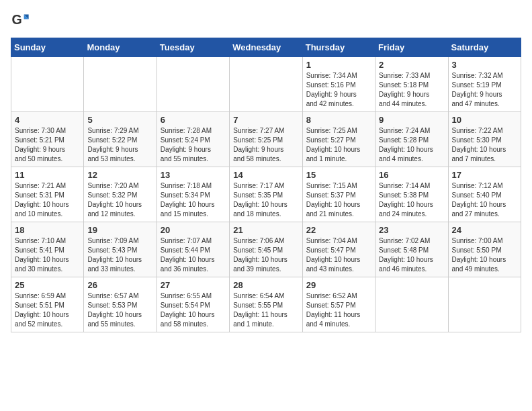  Describe the element at coordinates (485, 145) in the screenshot. I see `day-info: Sunrise: 7:22 AMSunset: 5:30 PMDaylight:…` at that location.